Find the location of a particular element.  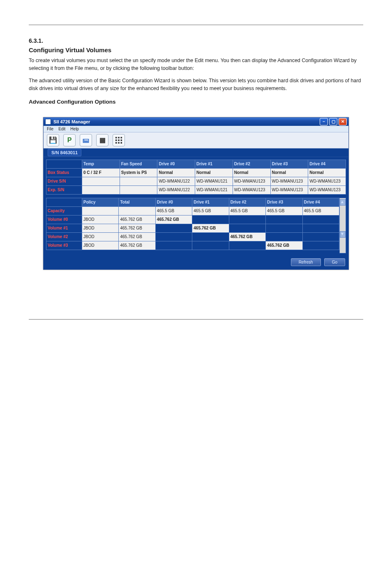

row-header: Volume #0 is located at coordinates (64, 220).